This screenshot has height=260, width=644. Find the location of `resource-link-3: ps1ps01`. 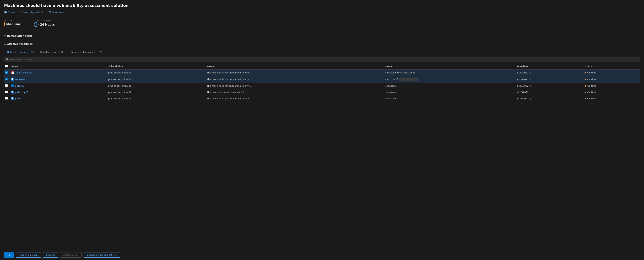

resource-link-3: ps1ps01 is located at coordinates (58, 86).